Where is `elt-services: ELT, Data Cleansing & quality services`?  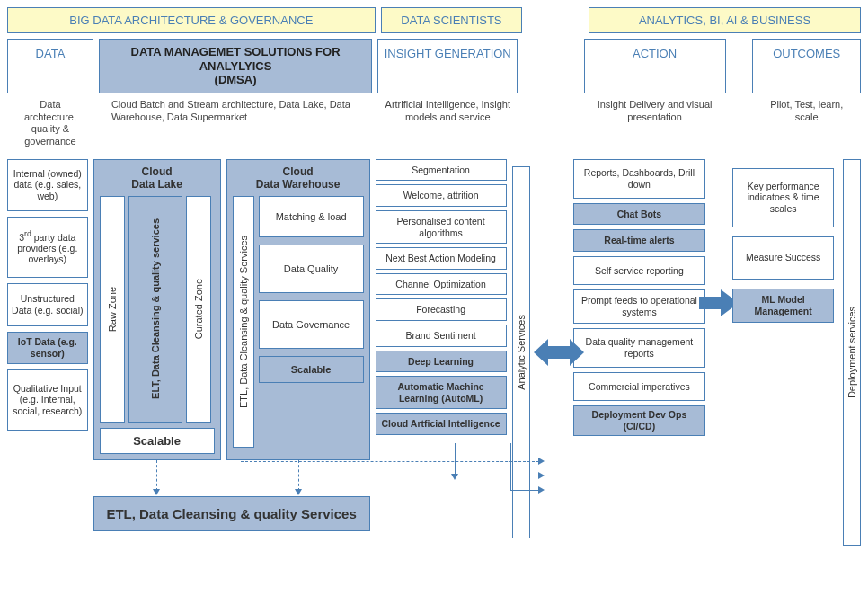 elt-services: ELT, Data Cleansing & quality services is located at coordinates (155, 309).